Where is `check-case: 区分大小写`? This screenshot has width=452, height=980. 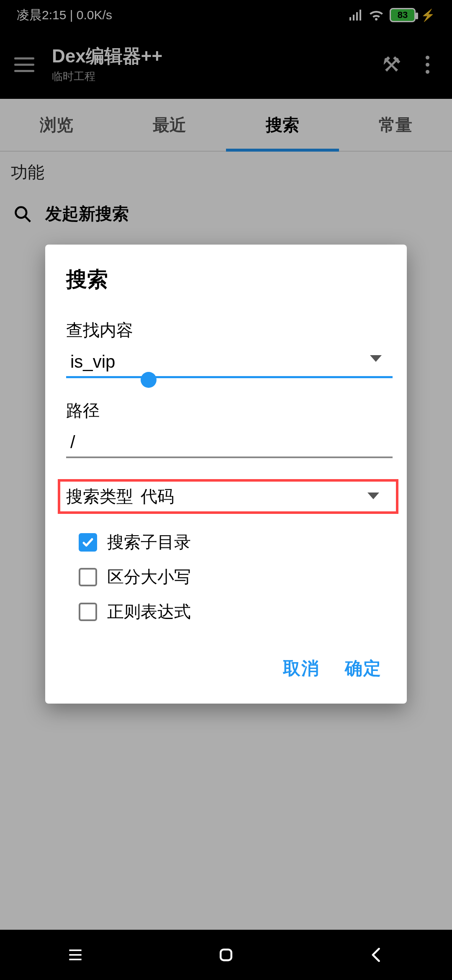
check-case: 区分大小写 is located at coordinates (234, 577).